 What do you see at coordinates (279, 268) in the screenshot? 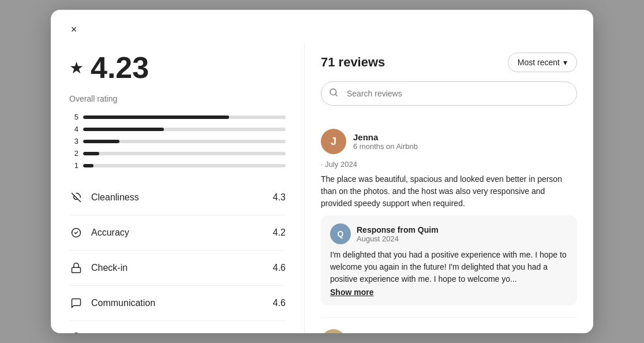
I see `checkin-score: 4.6` at bounding box center [279, 268].